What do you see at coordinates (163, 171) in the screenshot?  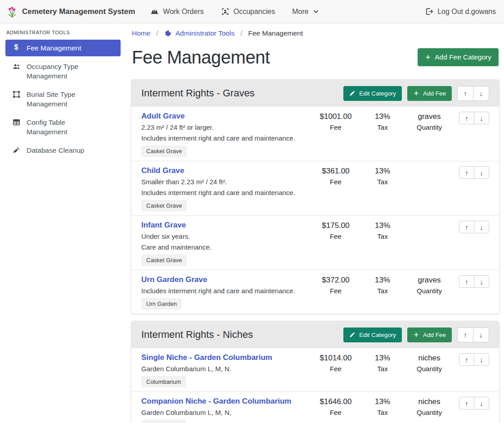 I see `fee-name-link: Child Grave` at bounding box center [163, 171].